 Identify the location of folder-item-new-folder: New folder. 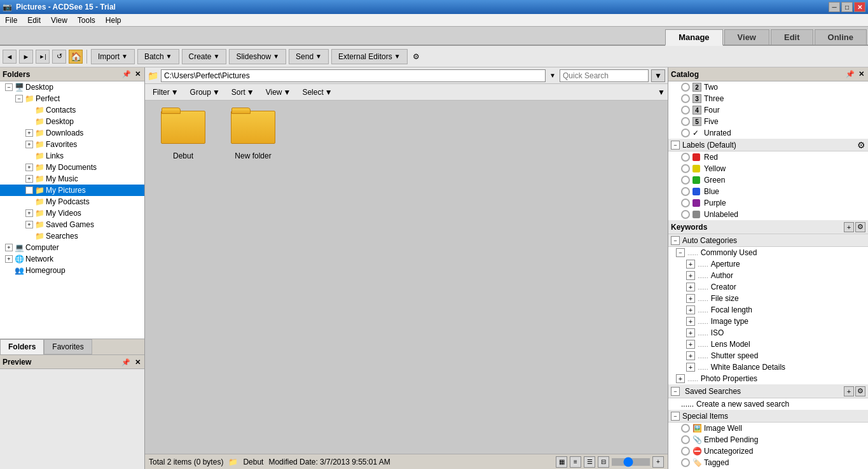
(253, 136).